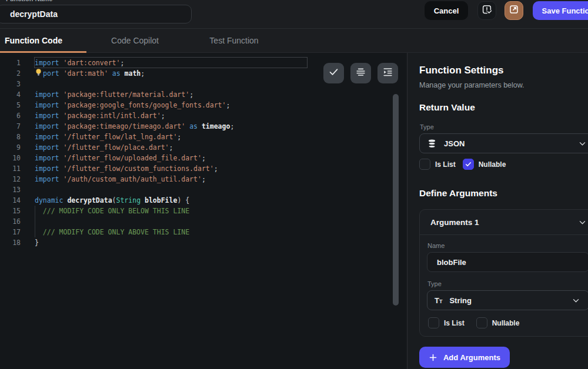 Image resolution: width=588 pixels, height=369 pixels. What do you see at coordinates (388, 73) in the screenshot?
I see `format-indent-icon` at bounding box center [388, 73].